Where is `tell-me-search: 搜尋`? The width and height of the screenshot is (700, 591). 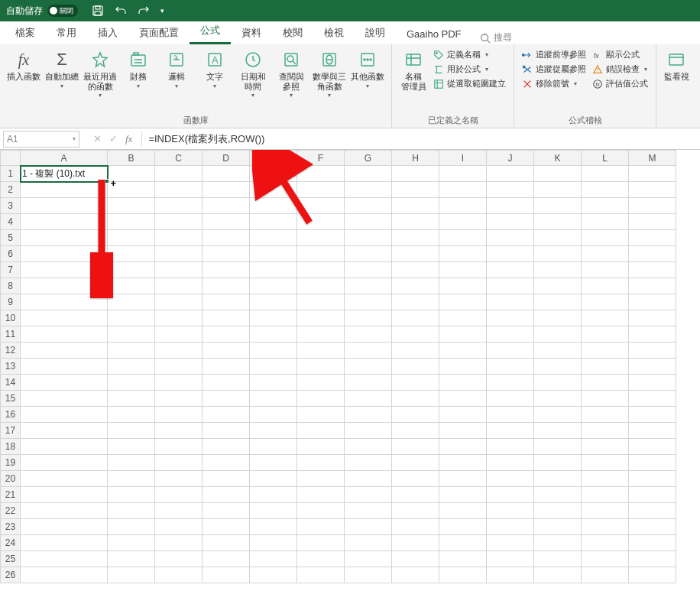
tell-me-search: 搜尋 is located at coordinates (496, 38).